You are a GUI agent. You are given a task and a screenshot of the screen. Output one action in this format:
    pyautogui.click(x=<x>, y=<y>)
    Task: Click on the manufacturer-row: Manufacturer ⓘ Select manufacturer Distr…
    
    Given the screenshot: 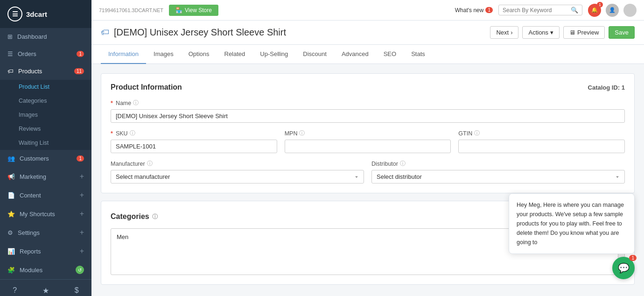 What is the action you would take?
    pyautogui.click(x=368, y=172)
    